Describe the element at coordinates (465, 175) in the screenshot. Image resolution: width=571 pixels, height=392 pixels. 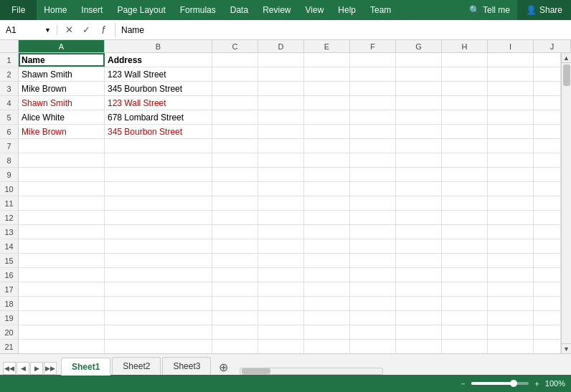
I see `cell-H9` at that location.